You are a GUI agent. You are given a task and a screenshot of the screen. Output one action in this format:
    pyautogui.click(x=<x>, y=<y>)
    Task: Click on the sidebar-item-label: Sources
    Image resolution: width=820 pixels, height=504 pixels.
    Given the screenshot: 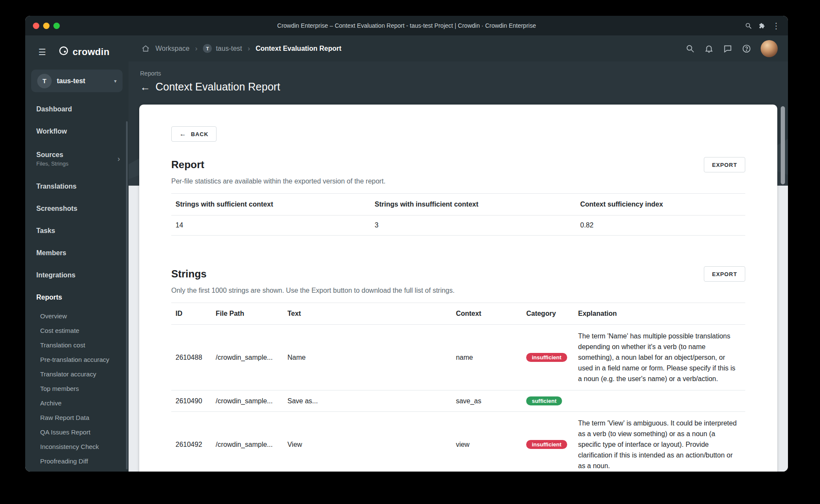 What is the action you would take?
    pyautogui.click(x=52, y=155)
    